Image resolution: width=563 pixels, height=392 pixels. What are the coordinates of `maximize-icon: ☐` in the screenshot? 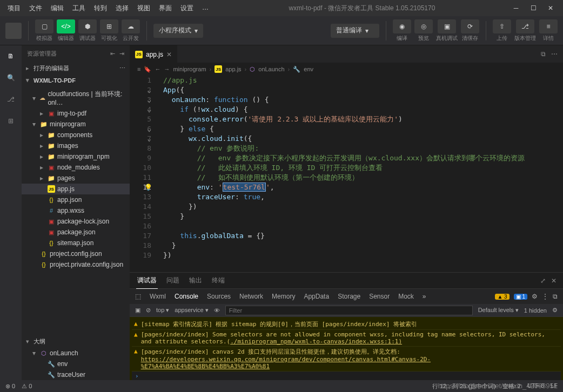 It's located at (533, 8).